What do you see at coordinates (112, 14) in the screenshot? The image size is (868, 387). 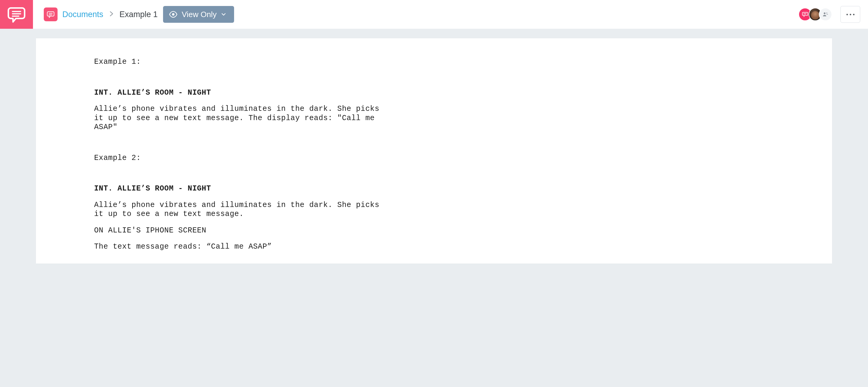 I see `chevron-right-icon` at bounding box center [112, 14].